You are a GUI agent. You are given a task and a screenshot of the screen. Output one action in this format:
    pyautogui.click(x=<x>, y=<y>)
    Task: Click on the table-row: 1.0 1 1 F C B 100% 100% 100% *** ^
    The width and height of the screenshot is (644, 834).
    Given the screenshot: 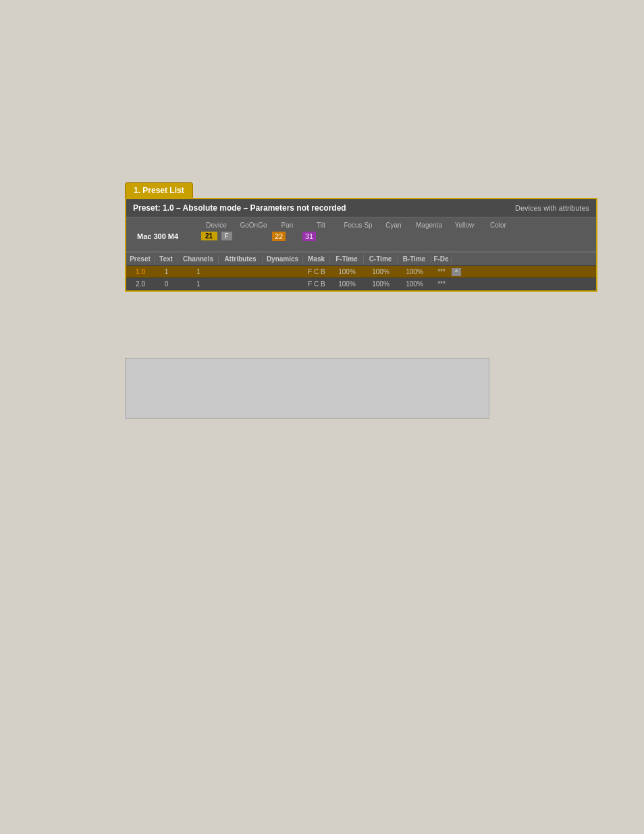 What is the action you would take?
    pyautogui.click(x=361, y=272)
    